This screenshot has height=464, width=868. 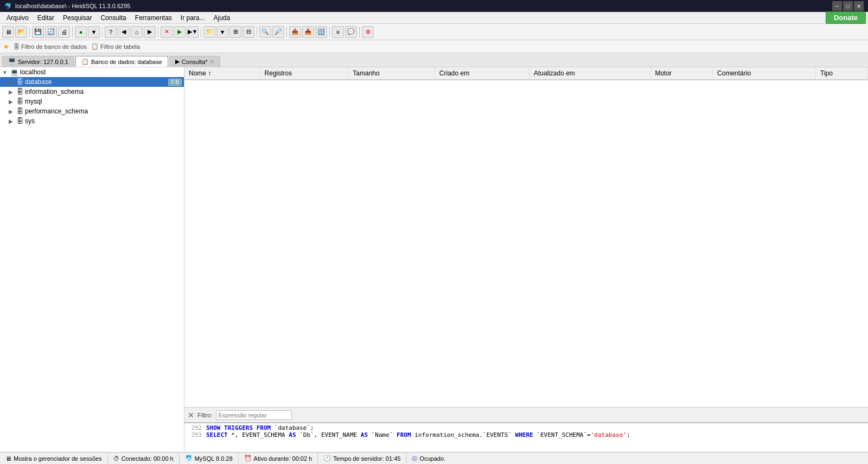 What do you see at coordinates (304, 74) in the screenshot?
I see `col-registros: Registros` at bounding box center [304, 74].